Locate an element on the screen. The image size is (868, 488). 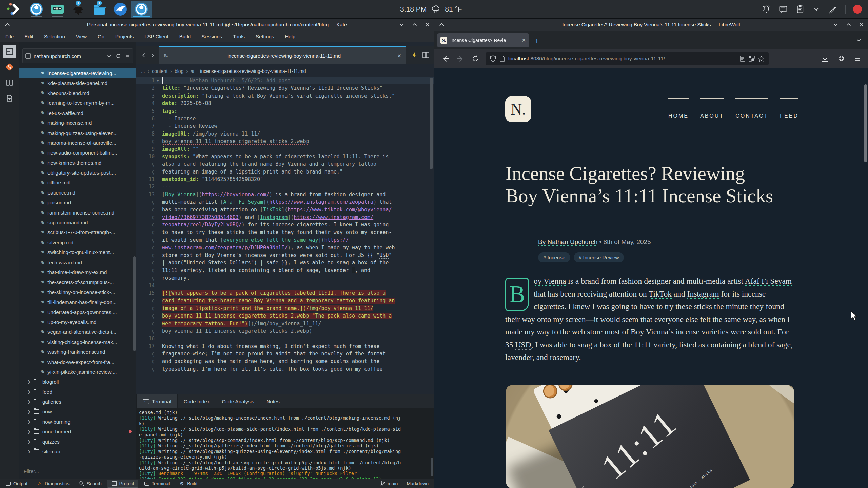
forward-icon is located at coordinates (460, 59).